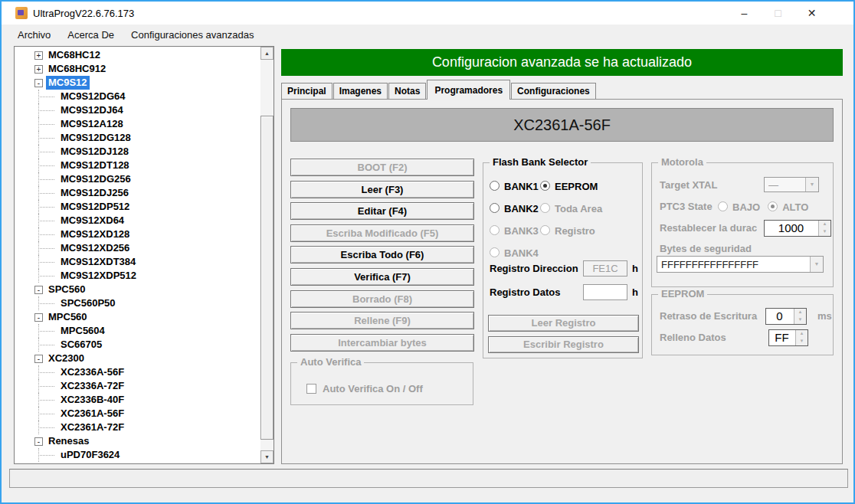  I want to click on button-intercambiar-bytes: Intercambiar bytes, so click(382, 343).